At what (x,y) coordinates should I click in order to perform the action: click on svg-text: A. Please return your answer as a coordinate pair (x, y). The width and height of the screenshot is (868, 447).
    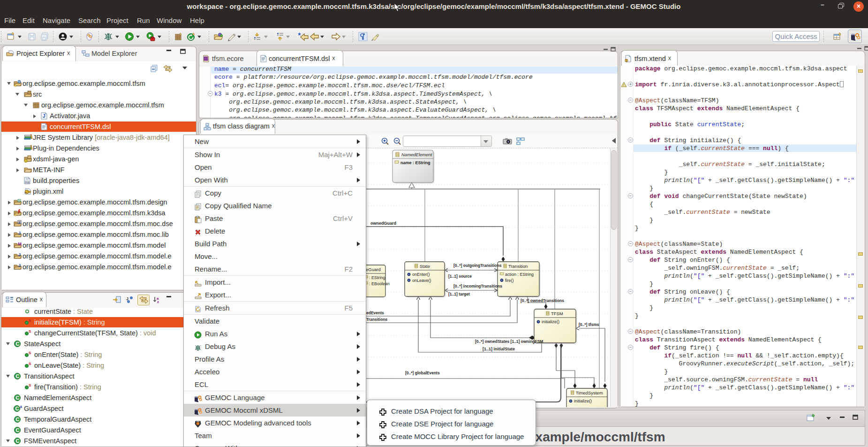
    Looking at the image, I should click on (21, 407).